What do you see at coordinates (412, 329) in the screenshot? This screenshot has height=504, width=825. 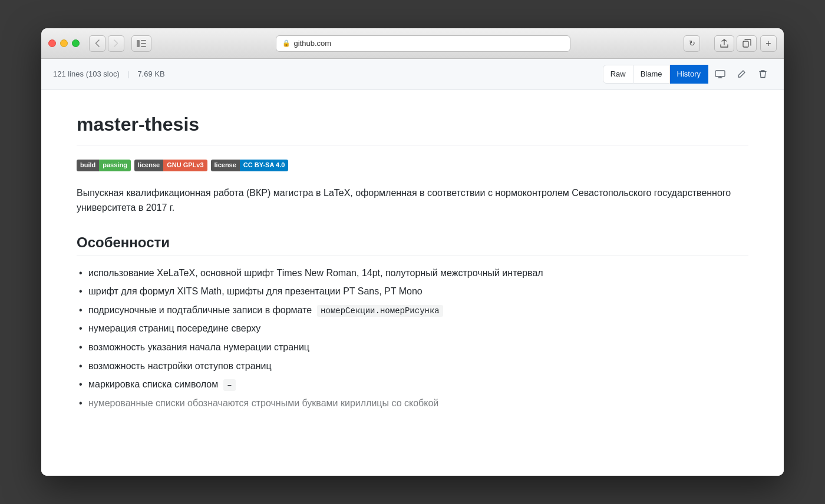 I see `list-item: нумерация страниц посередине сверху` at bounding box center [412, 329].